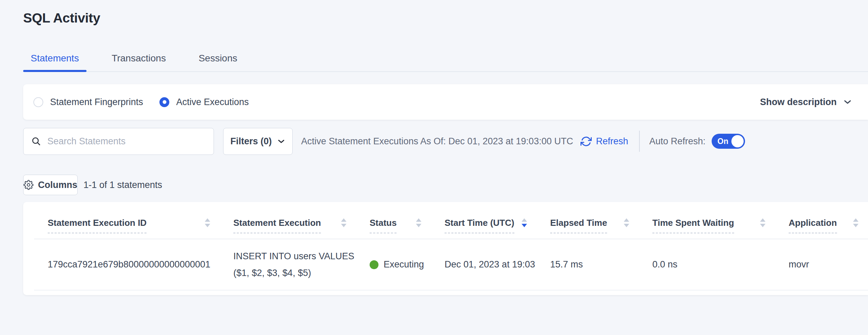 Image resolution: width=868 pixels, height=335 pixels. I want to click on cell-application: movr, so click(822, 265).